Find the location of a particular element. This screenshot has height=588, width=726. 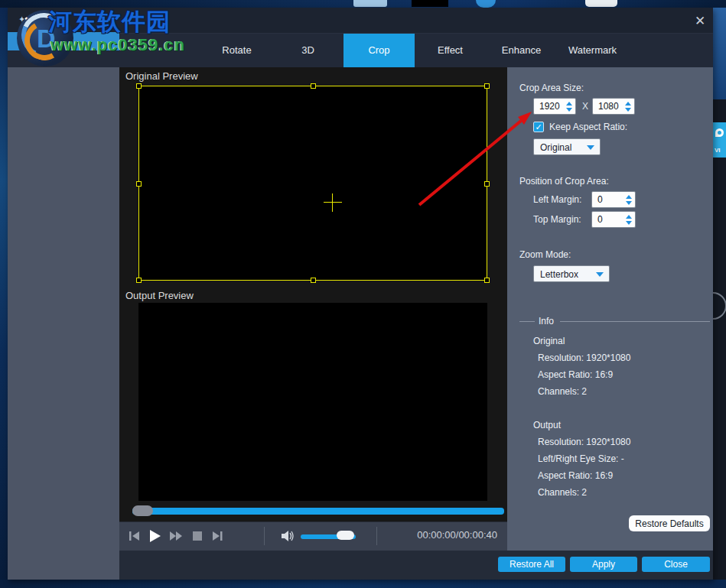

original-aspect-ratio: Aspect Ratio: 16:9 is located at coordinates (575, 375).